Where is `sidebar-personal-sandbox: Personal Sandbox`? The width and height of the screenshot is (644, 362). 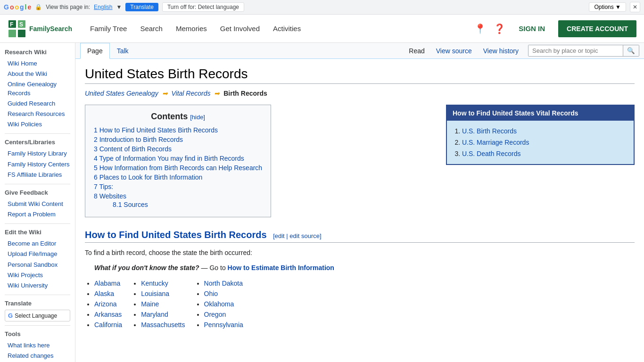
sidebar-personal-sandbox: Personal Sandbox is located at coordinates (38, 265).